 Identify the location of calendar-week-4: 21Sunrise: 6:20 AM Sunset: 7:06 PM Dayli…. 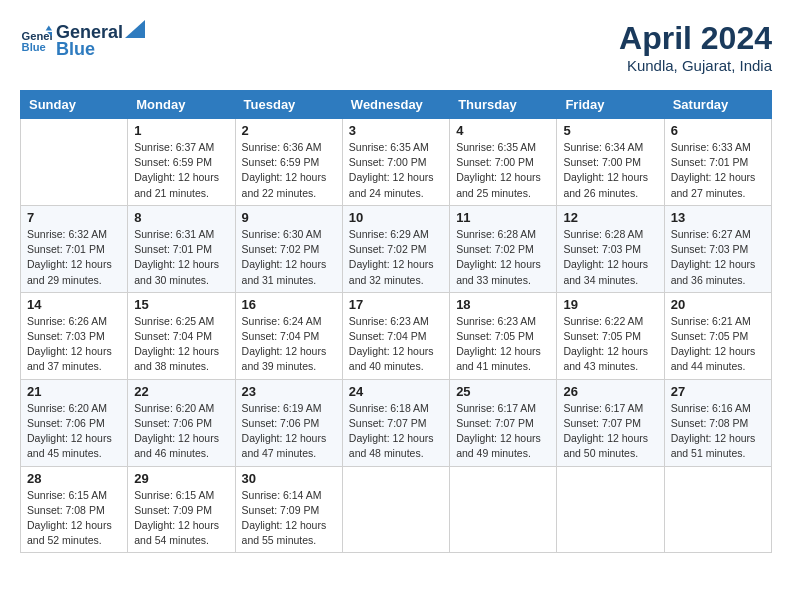
(396, 422).